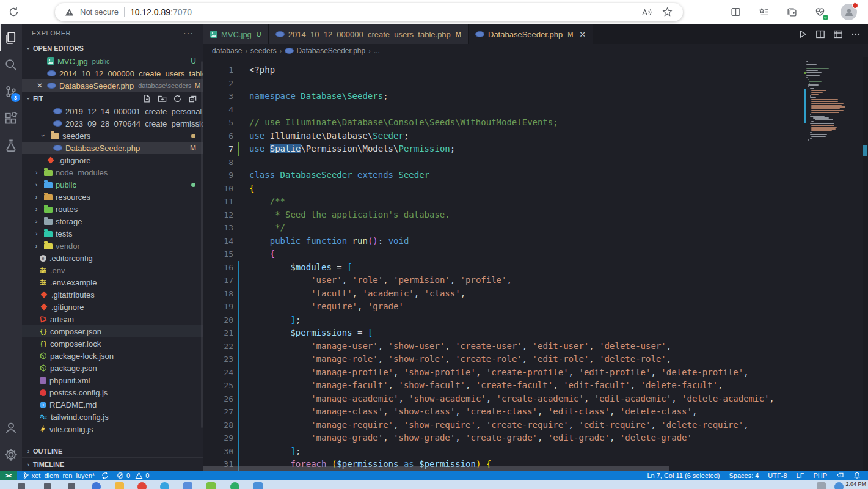 Image resolution: width=868 pixels, height=489 pixels. Describe the element at coordinates (531, 34) in the screenshot. I see `editor-tab-databaseseeder-php: DatabaseSeeder.phpM✕` at that location.